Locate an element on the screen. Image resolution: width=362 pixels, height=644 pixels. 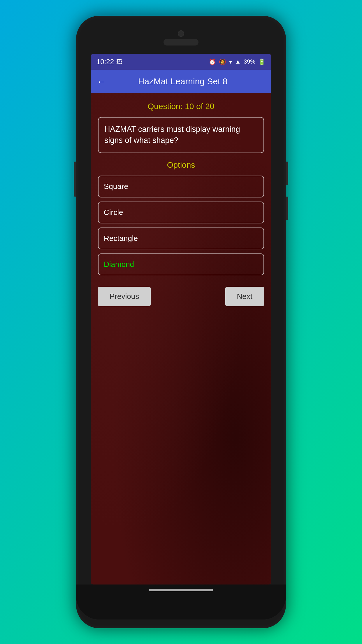
phone-top is located at coordinates (181, 35).